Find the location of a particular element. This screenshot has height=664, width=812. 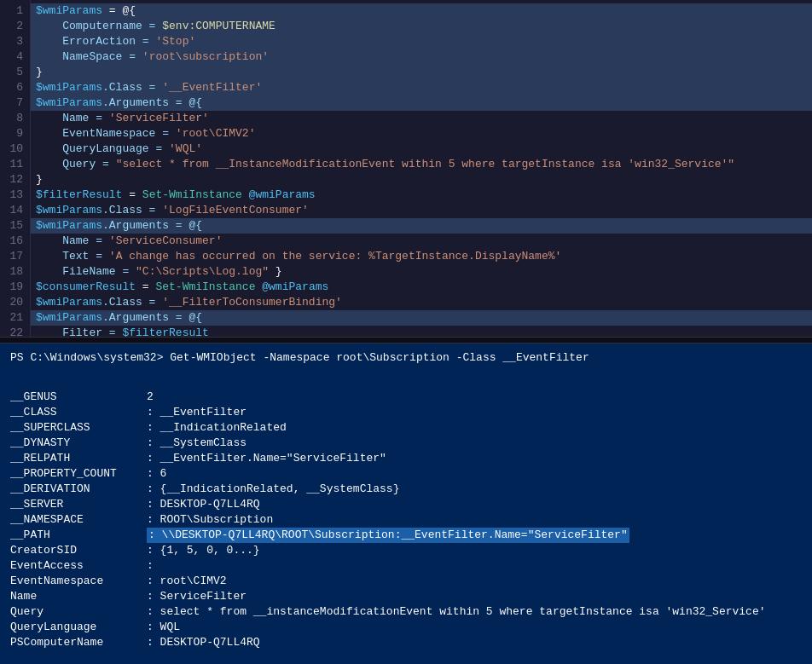

terminal-field-value: : __SystemClass is located at coordinates (196, 443).